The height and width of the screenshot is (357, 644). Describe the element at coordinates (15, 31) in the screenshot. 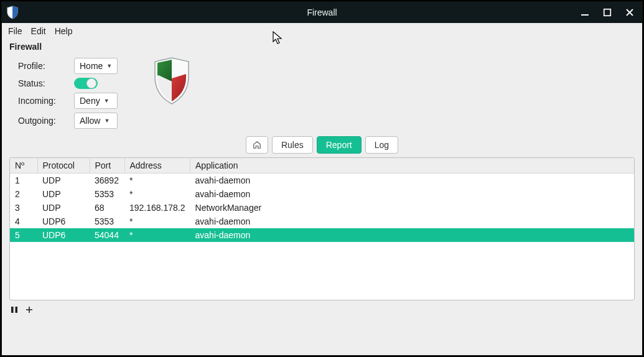

I see `menu-file: File` at that location.